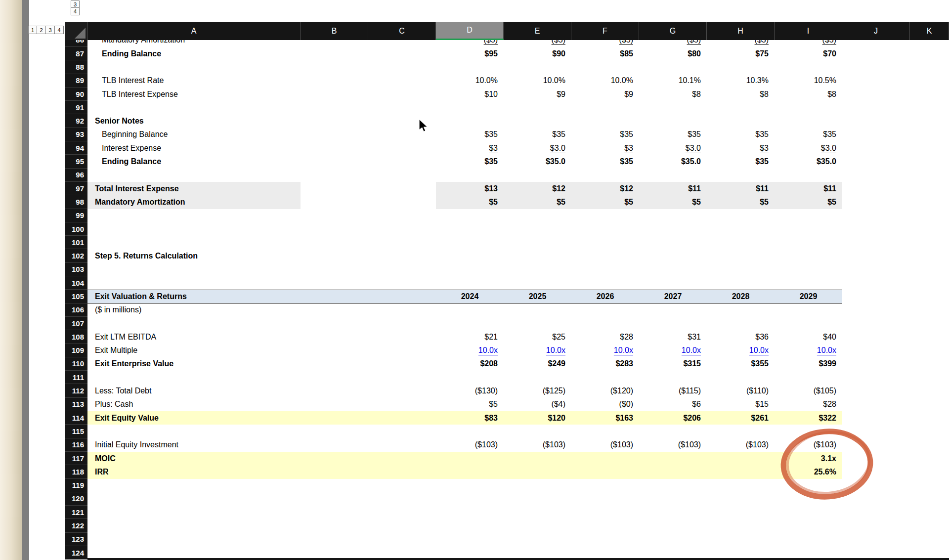  Describe the element at coordinates (673, 67) in the screenshot. I see `cell-G88` at that location.